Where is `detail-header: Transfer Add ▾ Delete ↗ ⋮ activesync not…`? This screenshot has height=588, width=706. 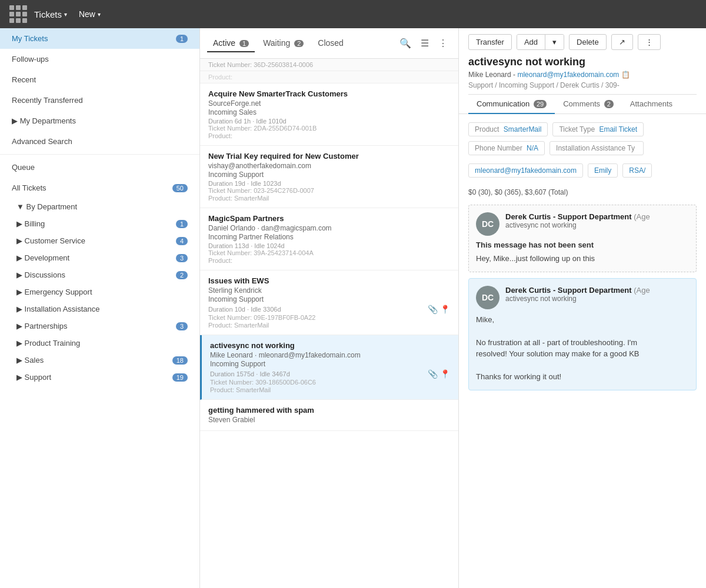
detail-header: Transfer Add ▾ Delete ↗ ⋮ activesync not… is located at coordinates (582, 71).